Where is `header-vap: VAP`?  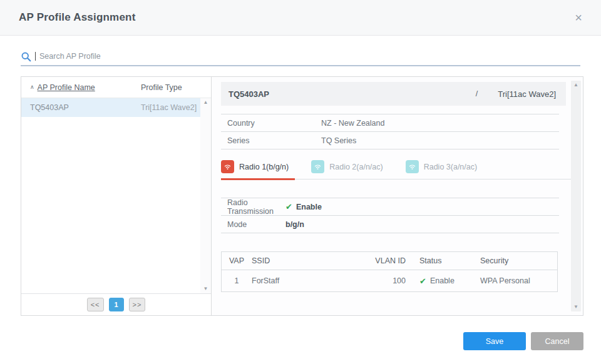 header-vap: VAP is located at coordinates (237, 261).